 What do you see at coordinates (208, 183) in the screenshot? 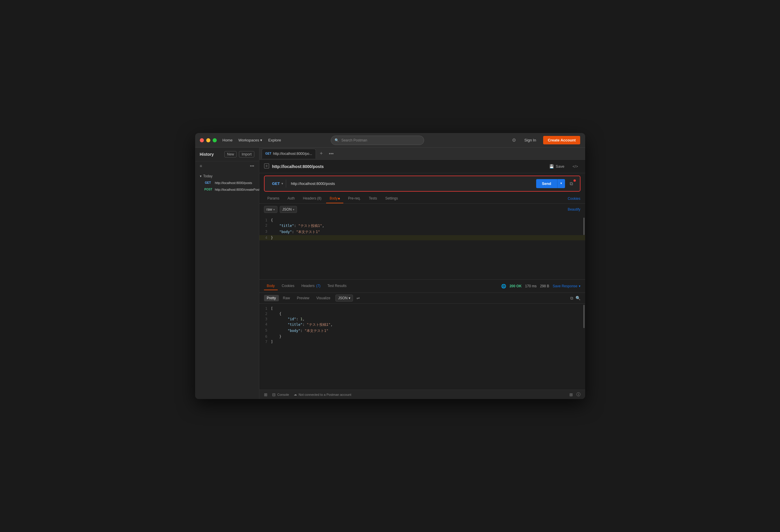
I see `method-badge-get: GET` at bounding box center [208, 183].